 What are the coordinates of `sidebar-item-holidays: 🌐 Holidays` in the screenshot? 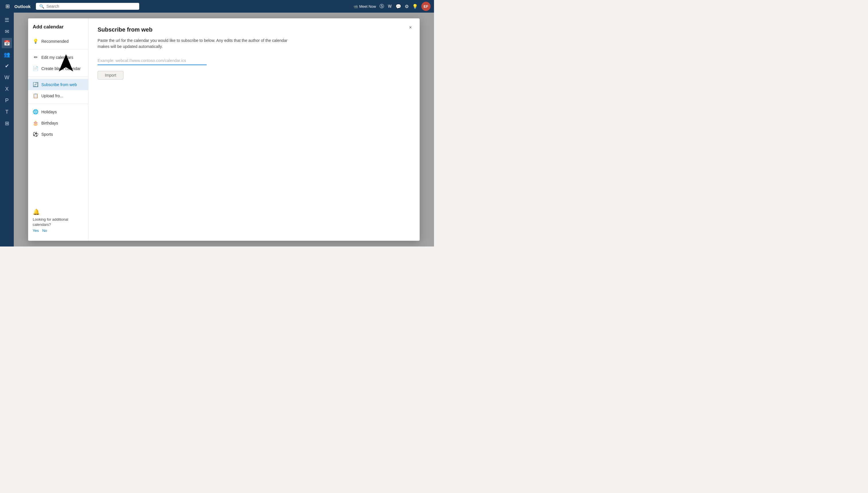 It's located at (58, 112).